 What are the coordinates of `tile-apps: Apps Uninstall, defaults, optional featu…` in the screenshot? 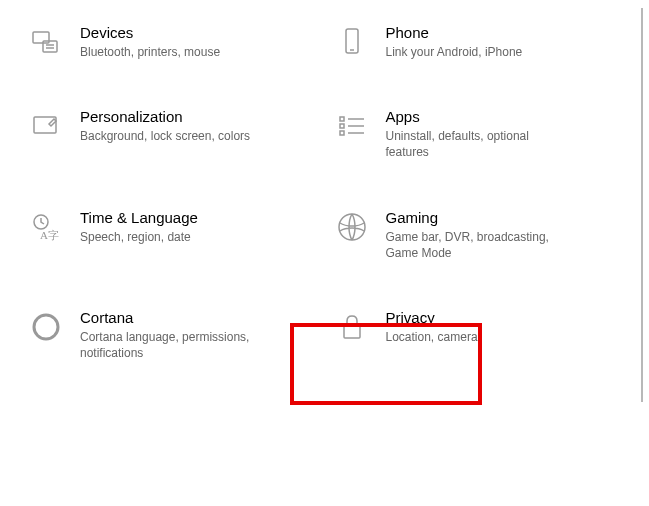 It's located at (487, 134).